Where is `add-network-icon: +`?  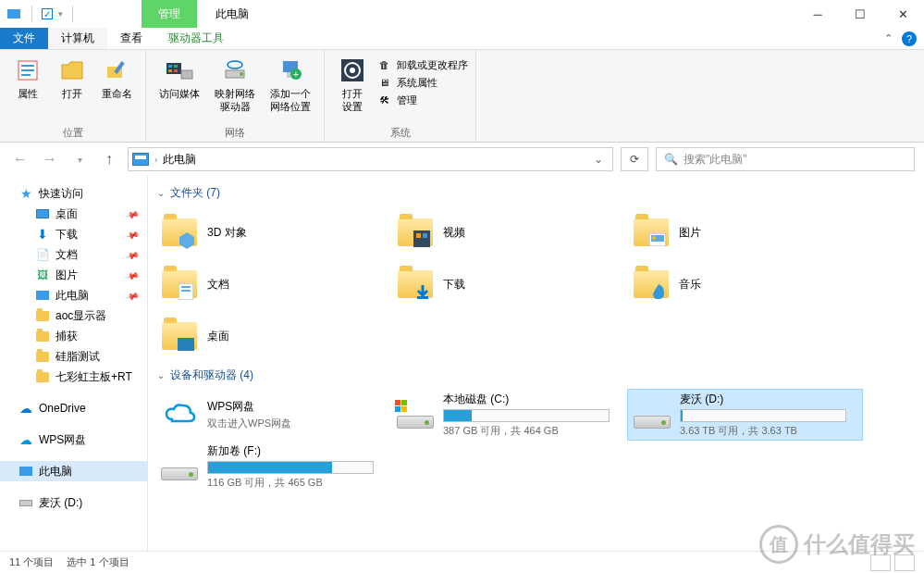 add-network-icon: + is located at coordinates (290, 70).